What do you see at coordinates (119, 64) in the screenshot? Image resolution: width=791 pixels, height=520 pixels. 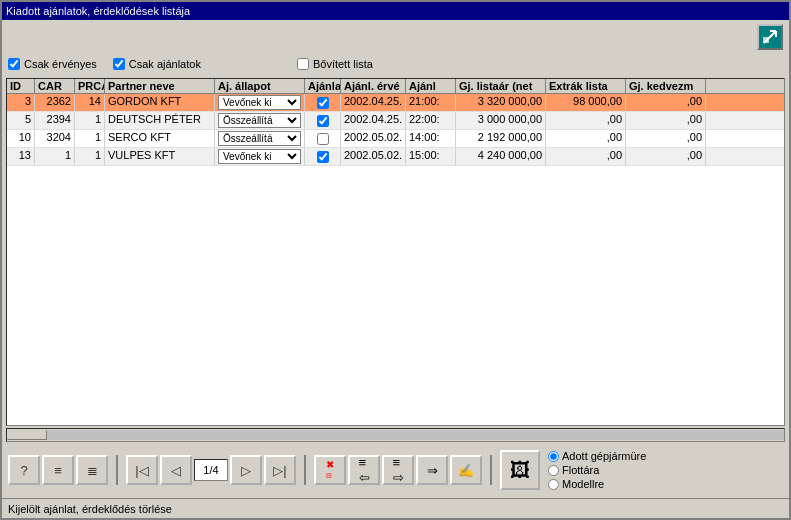 I see `csak-ajanlatok-checkbox` at bounding box center [119, 64].